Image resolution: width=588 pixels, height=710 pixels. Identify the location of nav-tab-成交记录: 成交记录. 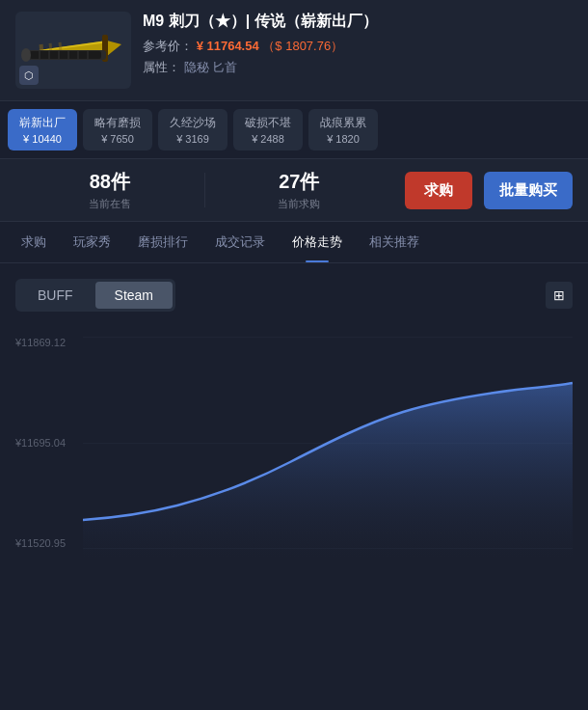
(240, 242).